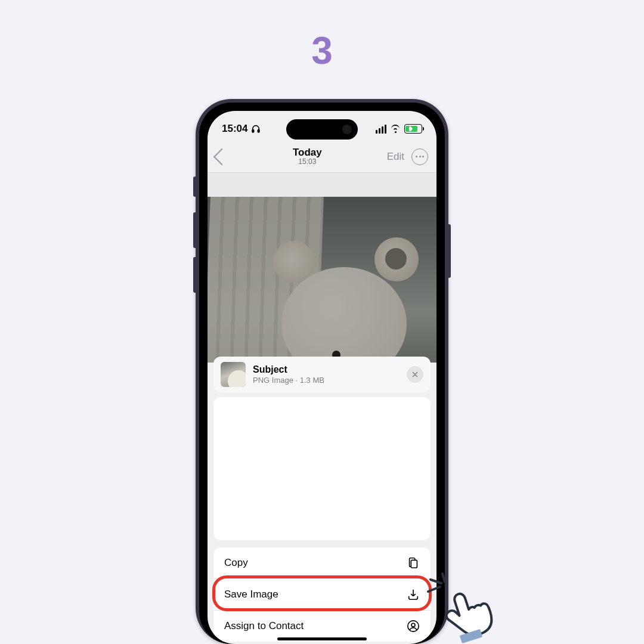  What do you see at coordinates (413, 626) in the screenshot?
I see `contact-icon` at bounding box center [413, 626].